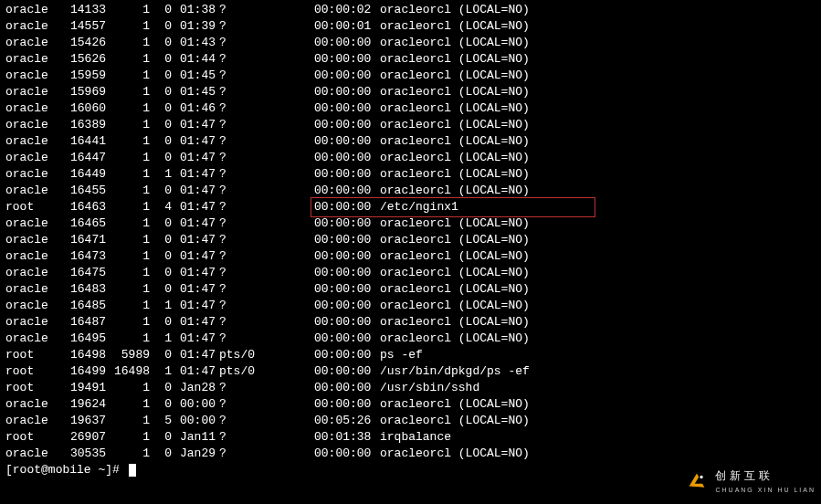 Image resolution: width=821 pixels, height=504 pixels. What do you see at coordinates (194, 26) in the screenshot?
I see `col-stime: 01:39` at bounding box center [194, 26].